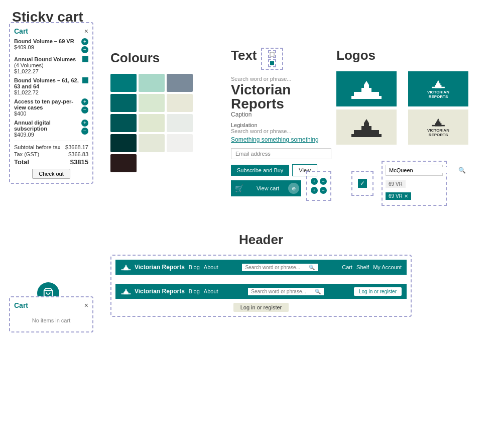 The height and width of the screenshot is (448, 502). I want to click on nav-cart-link: Cart, so click(347, 267).